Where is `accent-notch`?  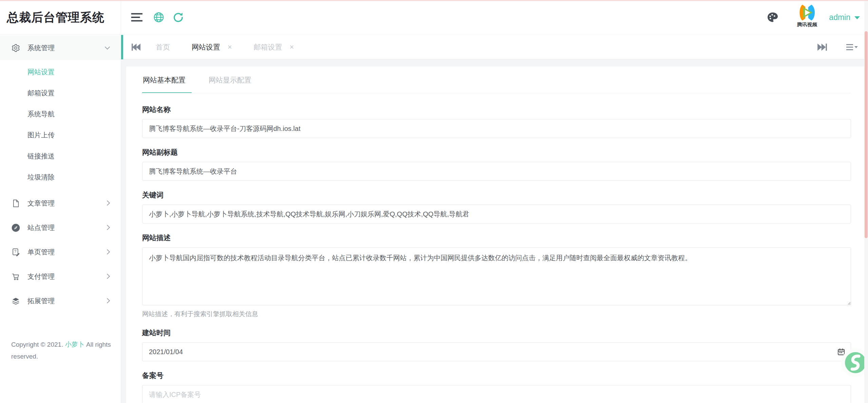
accent-notch is located at coordinates (122, 47).